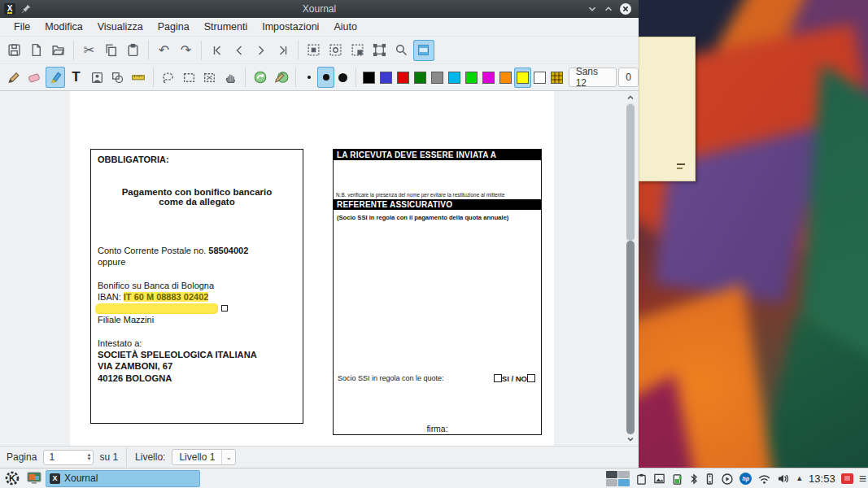 This screenshot has height=488, width=868. What do you see at coordinates (343, 77) in the screenshot?
I see `pen-size-thick` at bounding box center [343, 77].